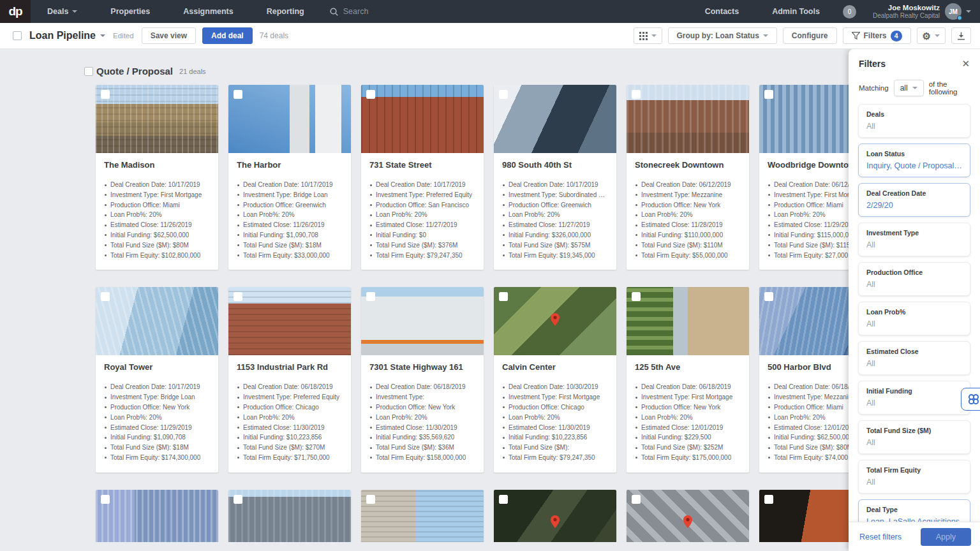 The image size is (980, 551). Describe the element at coordinates (555, 437) in the screenshot. I see `deal-attribute: Initial Funding: $10,223,856` at that location.